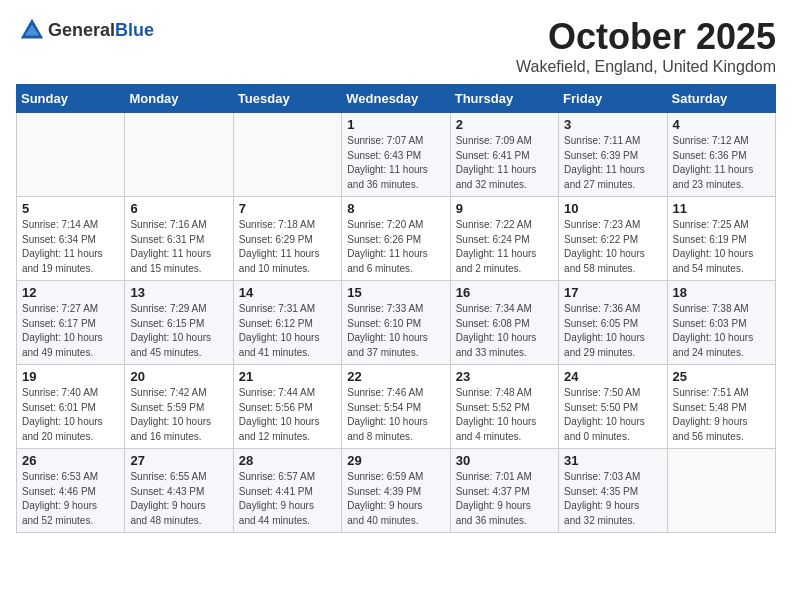  I want to click on day-number: 9, so click(504, 208).